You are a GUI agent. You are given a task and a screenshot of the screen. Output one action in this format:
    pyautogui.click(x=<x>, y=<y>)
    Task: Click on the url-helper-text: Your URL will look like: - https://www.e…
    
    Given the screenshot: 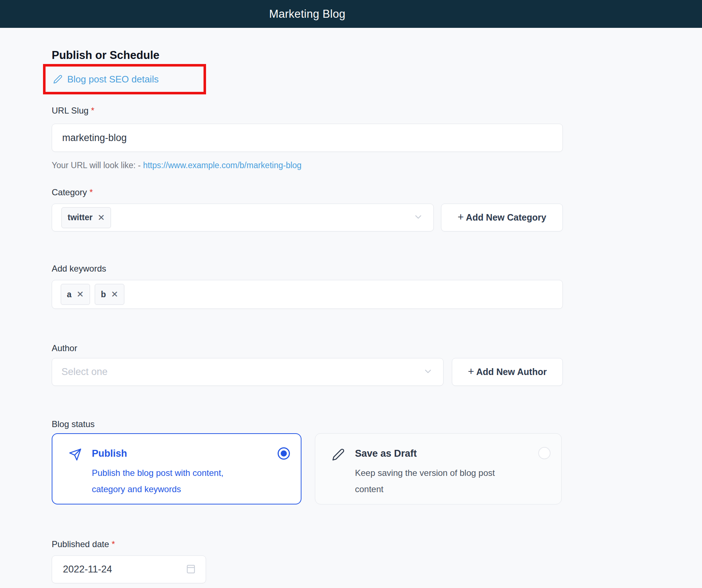 What is the action you would take?
    pyautogui.click(x=377, y=165)
    